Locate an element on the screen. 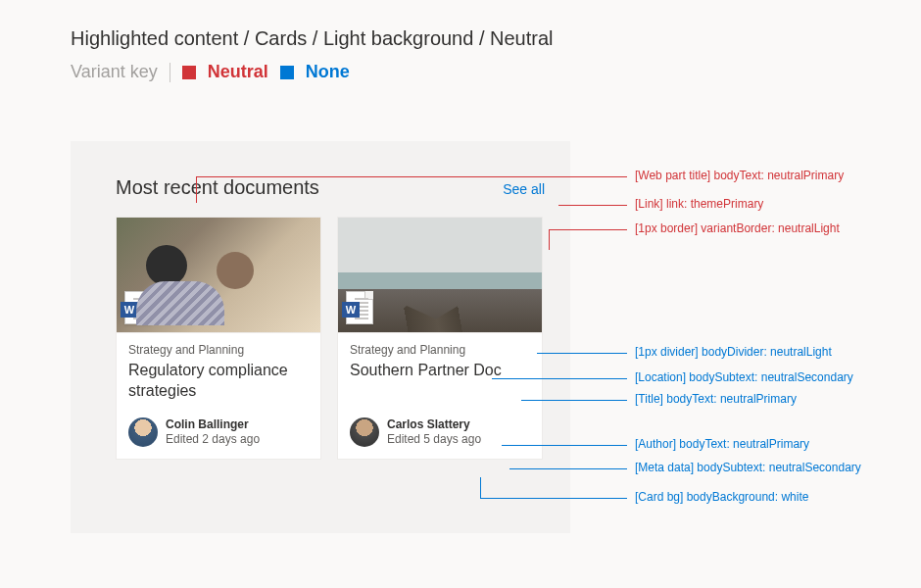 Image resolution: width=921 pixels, height=588 pixels. document-card: W Strategy and Planning Southern Partner… is located at coordinates (440, 338).